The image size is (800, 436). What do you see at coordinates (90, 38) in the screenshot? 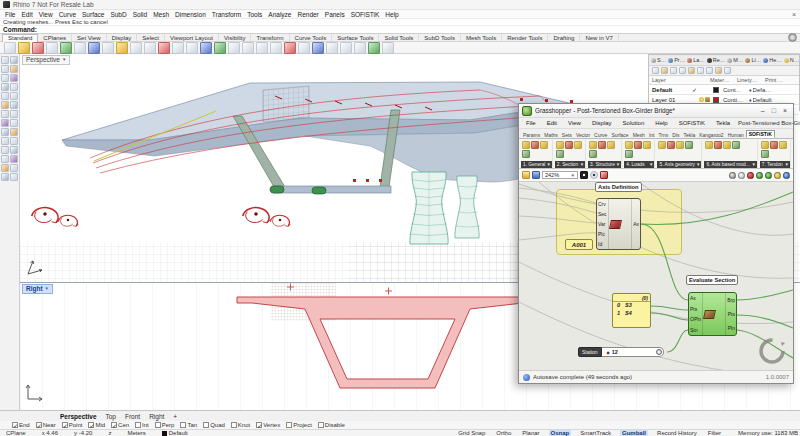
I see `toolbar-tab: Set View` at bounding box center [90, 38].